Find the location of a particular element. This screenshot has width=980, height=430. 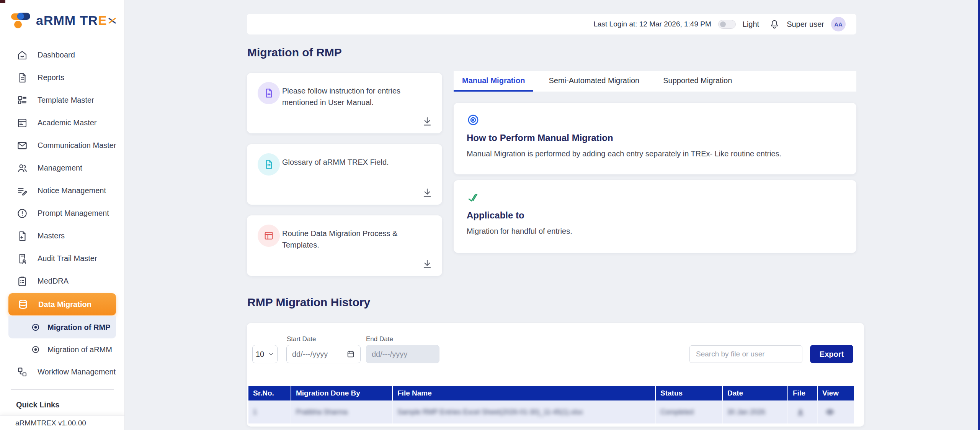

alert-circle-icon is located at coordinates (22, 213).